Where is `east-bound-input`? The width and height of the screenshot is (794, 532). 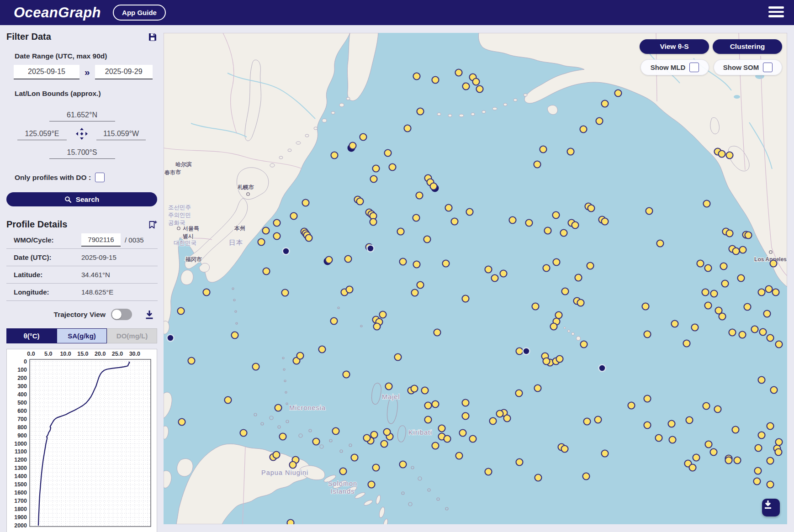 east-bound-input is located at coordinates (121, 134).